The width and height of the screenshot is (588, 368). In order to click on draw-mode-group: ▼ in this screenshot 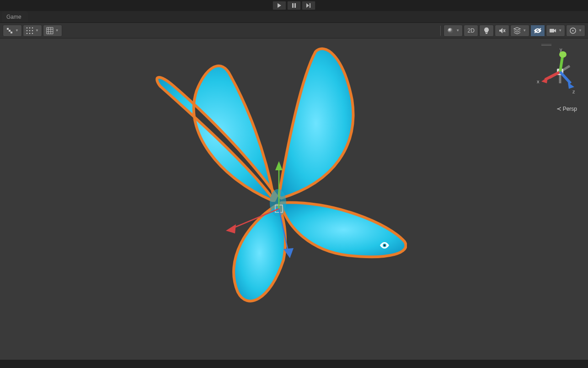, I will do `click(453, 31)`.